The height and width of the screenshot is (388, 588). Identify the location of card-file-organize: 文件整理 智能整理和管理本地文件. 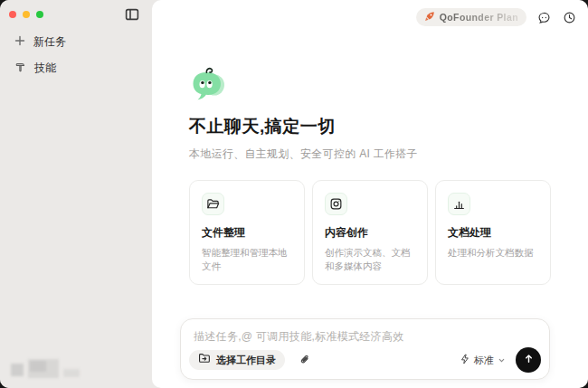
(247, 232).